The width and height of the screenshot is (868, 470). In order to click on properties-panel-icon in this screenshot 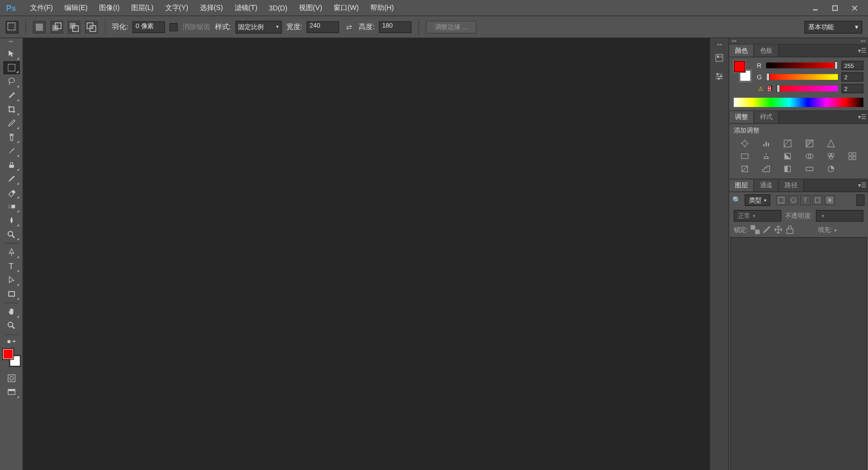, I will do `click(719, 76)`.